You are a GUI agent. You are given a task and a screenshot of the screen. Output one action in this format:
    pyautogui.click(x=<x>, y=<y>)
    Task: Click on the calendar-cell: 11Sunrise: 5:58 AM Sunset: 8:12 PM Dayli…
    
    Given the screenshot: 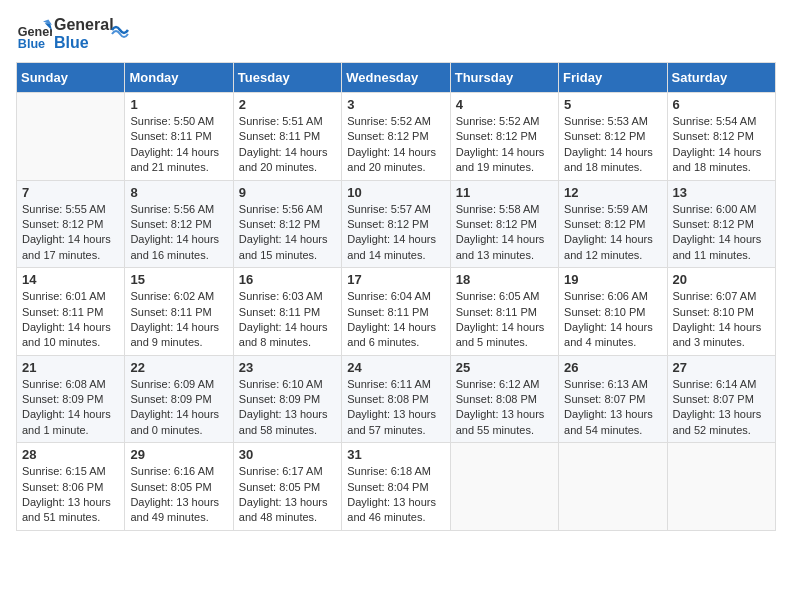 What is the action you would take?
    pyautogui.click(x=504, y=224)
    